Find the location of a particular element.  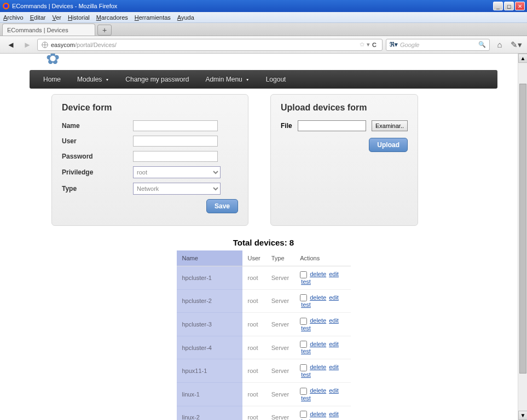

bookmarks-button: ✎▾ is located at coordinates (516, 45).